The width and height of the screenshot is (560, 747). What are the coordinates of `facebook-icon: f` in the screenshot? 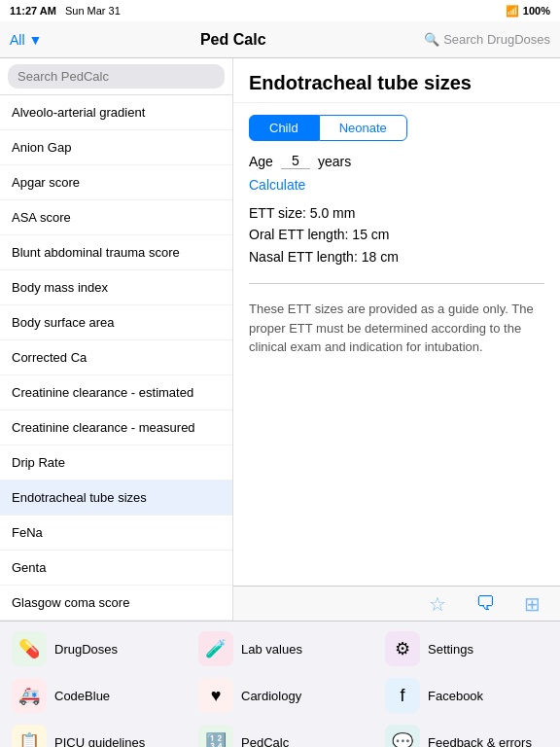 It's located at (402, 695).